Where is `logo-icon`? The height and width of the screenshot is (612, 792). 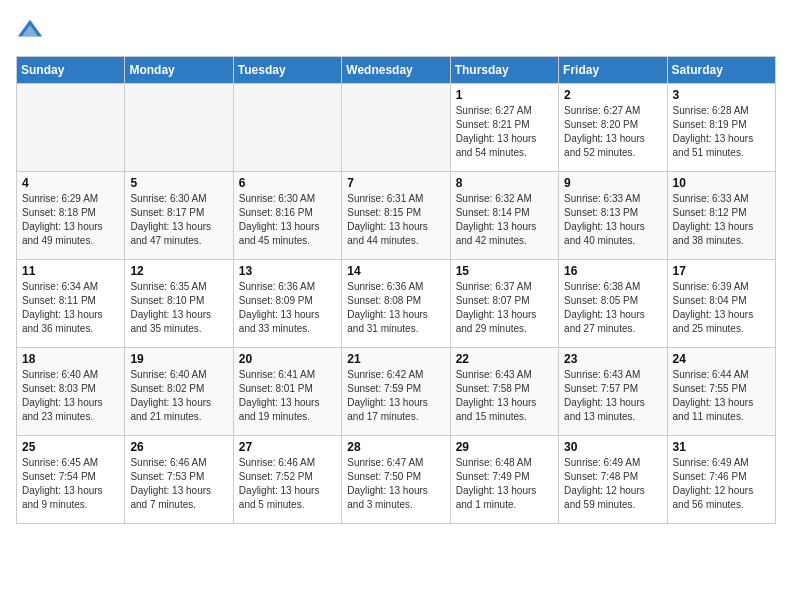 logo-icon is located at coordinates (30, 30).